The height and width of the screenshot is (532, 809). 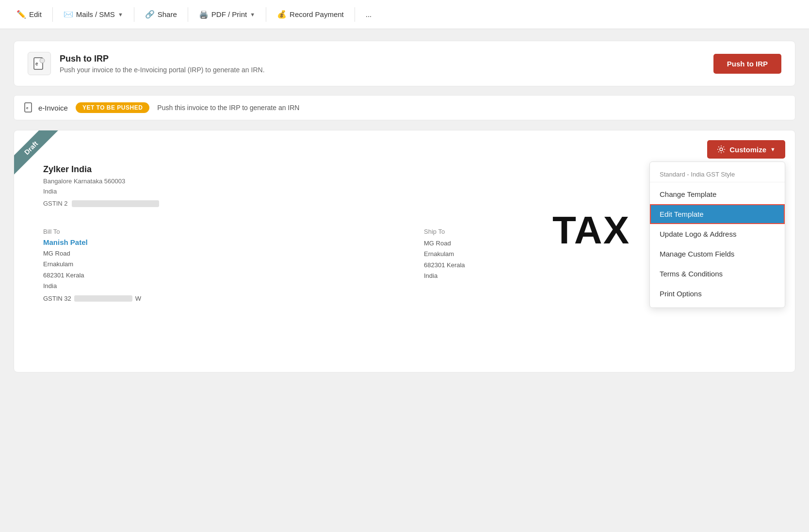 I want to click on mails-sms-chevron: ▼, so click(x=120, y=15).